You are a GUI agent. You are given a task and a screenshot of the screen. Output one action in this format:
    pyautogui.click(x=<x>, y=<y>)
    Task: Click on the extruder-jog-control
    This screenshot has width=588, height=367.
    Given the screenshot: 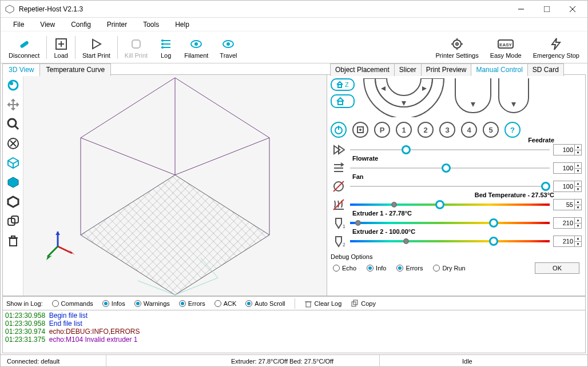 What is the action you would take?
    pyautogui.click(x=514, y=98)
    